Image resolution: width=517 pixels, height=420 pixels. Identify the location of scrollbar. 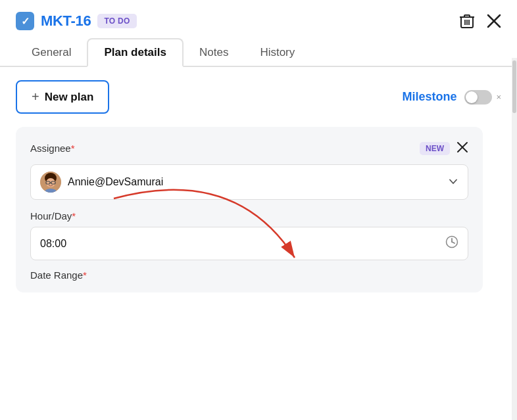
(514, 239).